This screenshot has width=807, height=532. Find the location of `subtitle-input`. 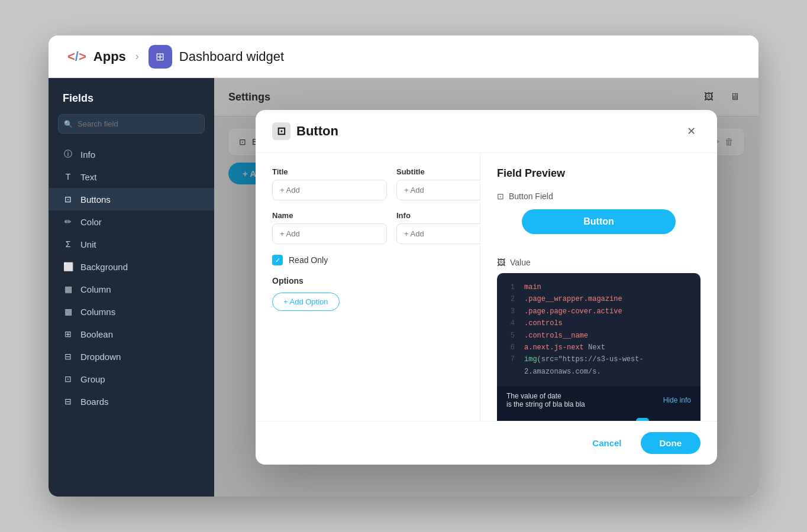

subtitle-input is located at coordinates (438, 190).